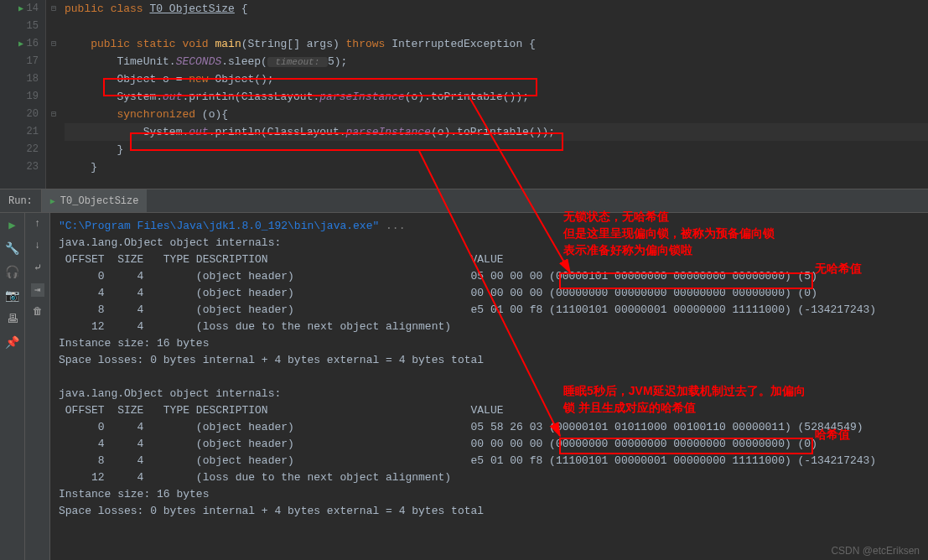  What do you see at coordinates (33, 96) in the screenshot?
I see `line-number: 19` at bounding box center [33, 96].